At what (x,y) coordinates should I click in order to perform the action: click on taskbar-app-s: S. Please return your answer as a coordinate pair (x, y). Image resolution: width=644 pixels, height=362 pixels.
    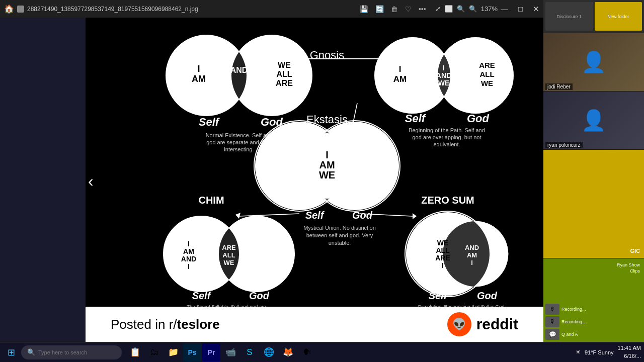
    Looking at the image, I should click on (250, 352).